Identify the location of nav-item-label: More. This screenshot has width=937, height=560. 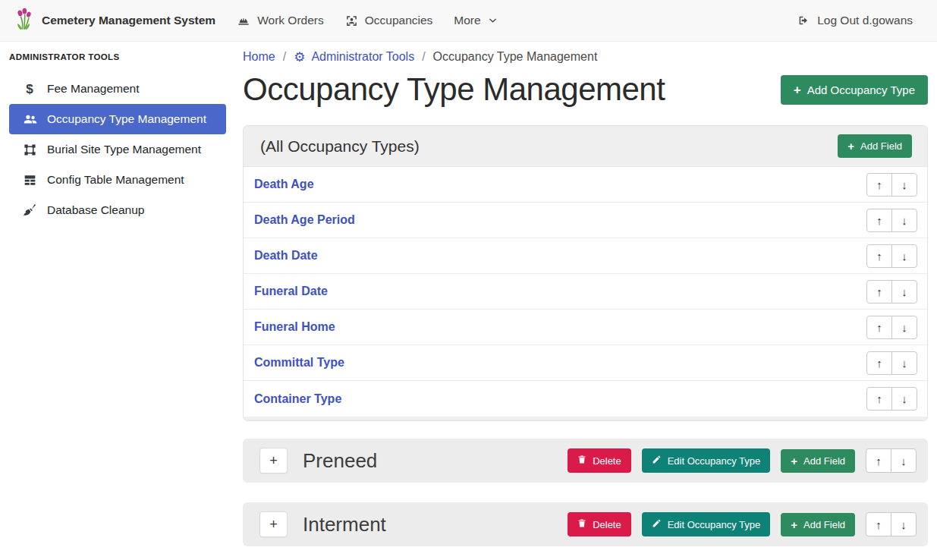
(467, 20).